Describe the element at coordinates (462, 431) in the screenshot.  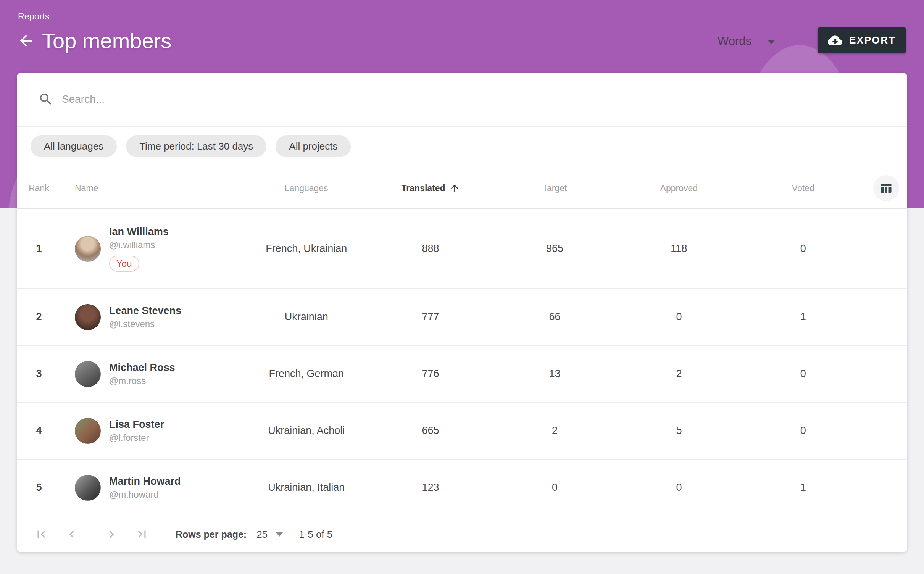
I see `table-row: 4 Lisa Foster @l.forster Ukrainian, Acho…` at that location.